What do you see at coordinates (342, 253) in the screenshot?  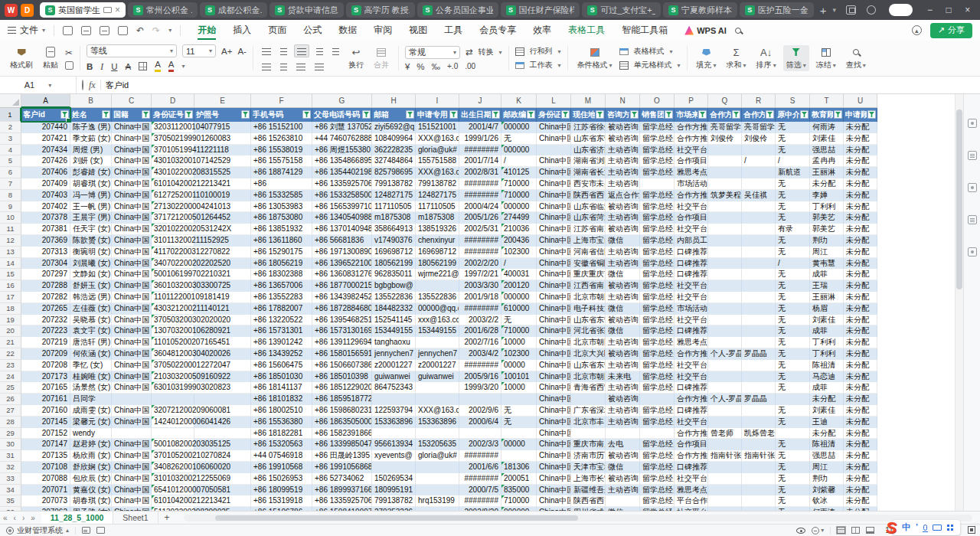 I see `cell: +86 1971300890` at bounding box center [342, 253].